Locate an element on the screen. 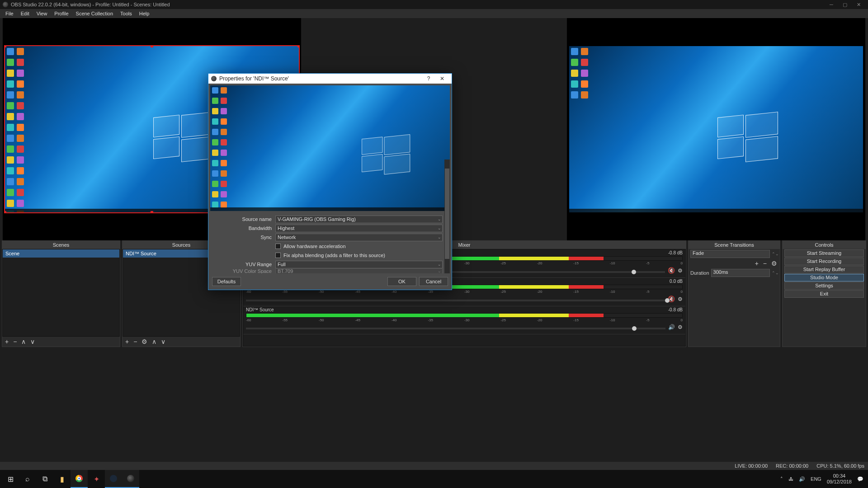 This screenshot has width=868, height=488. app-icon-1: ✦ is located at coordinates (96, 479).